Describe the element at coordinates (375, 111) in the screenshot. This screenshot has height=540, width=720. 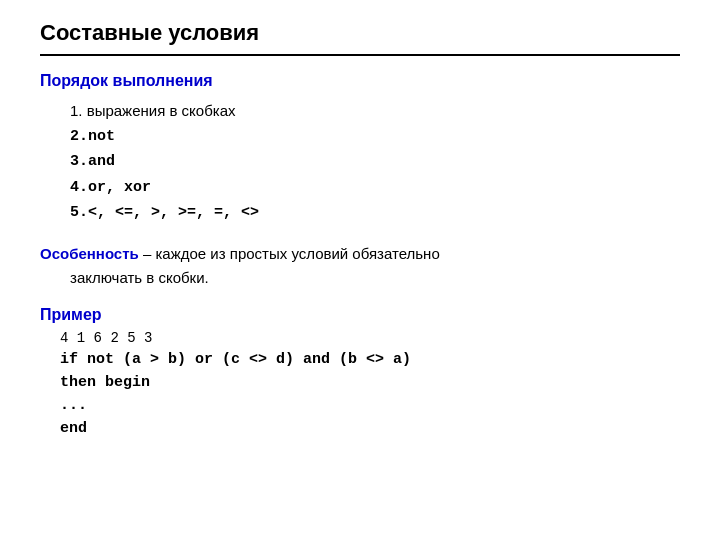
I see `order-item-1: 1. выражения в скобках` at that location.